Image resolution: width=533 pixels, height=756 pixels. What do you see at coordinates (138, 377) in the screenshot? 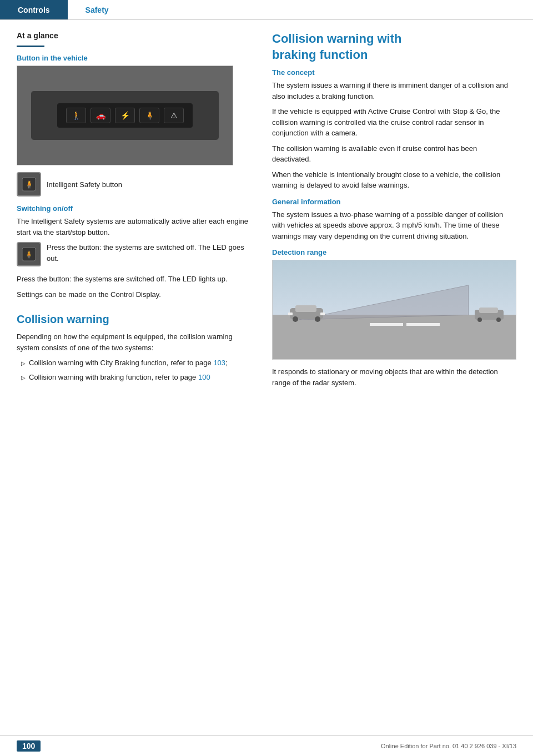
I see `bullet-item-2: Collision warning with braking function,…` at bounding box center [138, 377].